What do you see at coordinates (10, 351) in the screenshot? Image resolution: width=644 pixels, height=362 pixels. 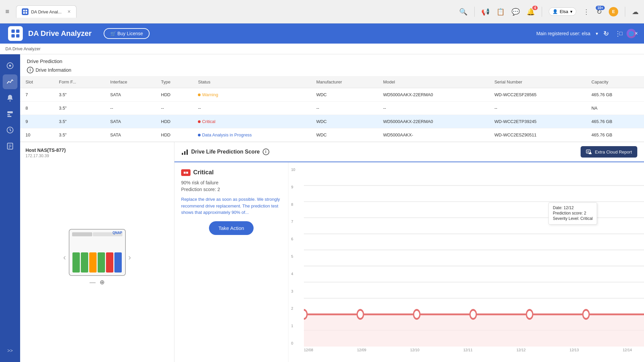 I see `sidebar-expand: >>` at bounding box center [10, 351].